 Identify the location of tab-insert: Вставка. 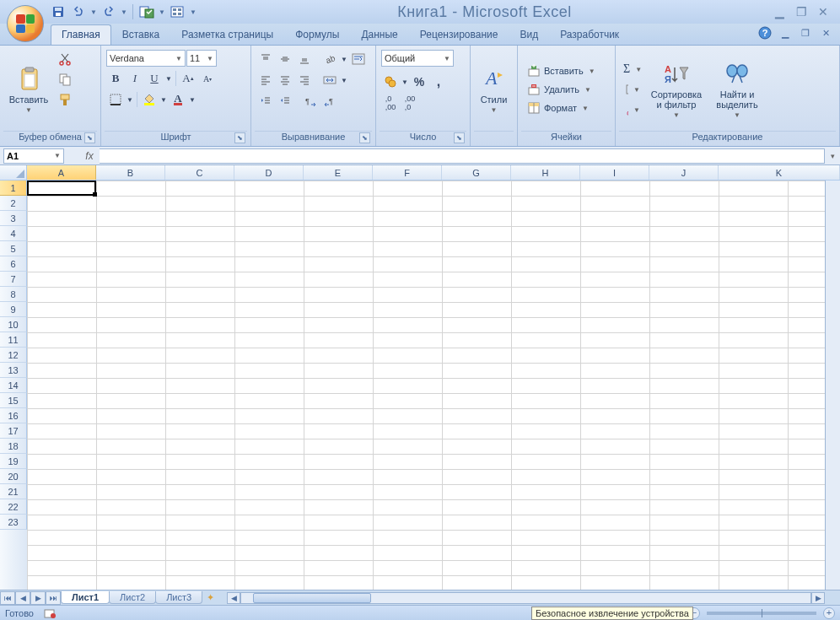
(142, 35).